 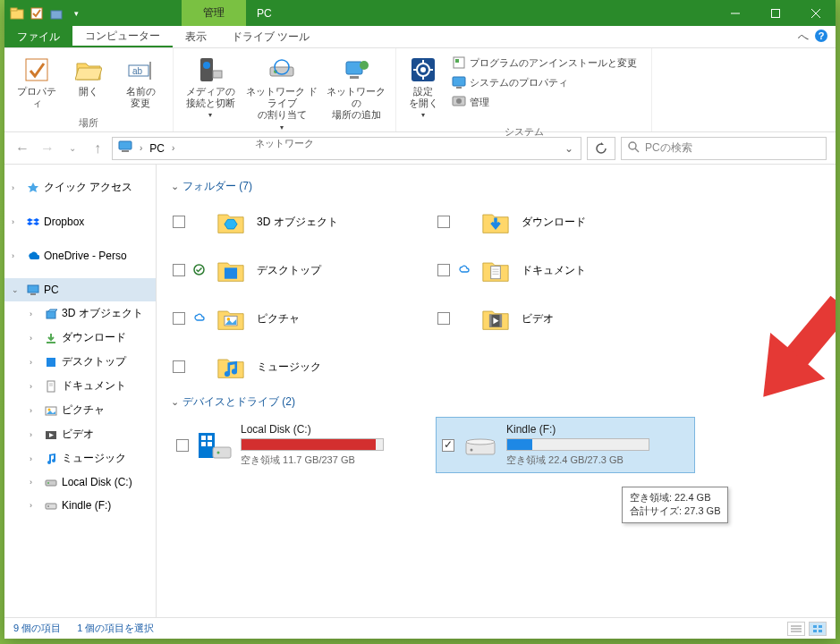 I want to click on ribbon-group-location: プロパティ 開く ab 名前の 変更 場所, so click(x=89, y=89).